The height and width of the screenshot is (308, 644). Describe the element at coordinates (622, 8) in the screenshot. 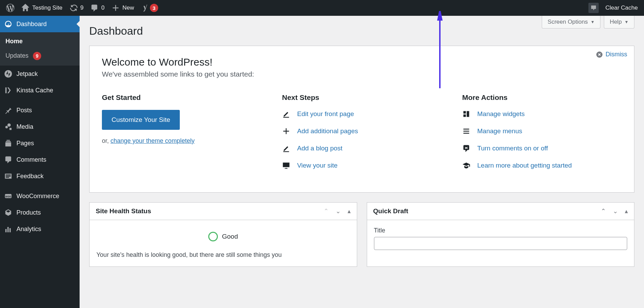

I see `clear-cache-link: Clear Cache` at that location.